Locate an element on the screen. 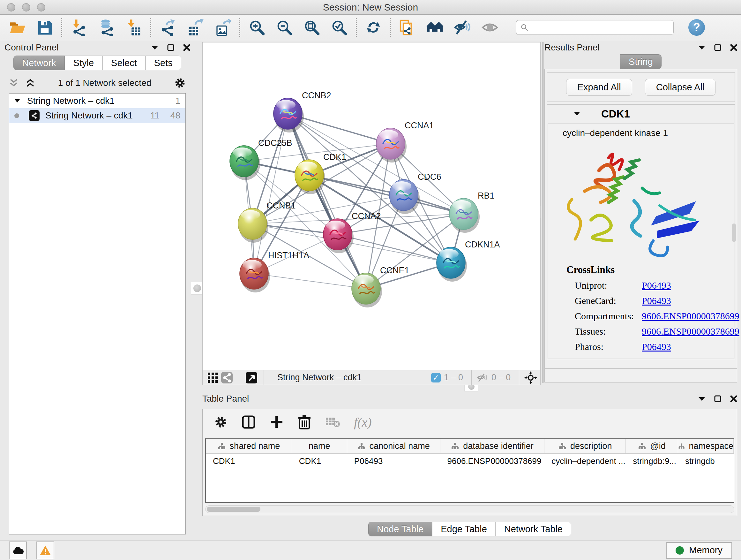 This screenshot has height=560, width=741. tab-style: Style is located at coordinates (84, 63).